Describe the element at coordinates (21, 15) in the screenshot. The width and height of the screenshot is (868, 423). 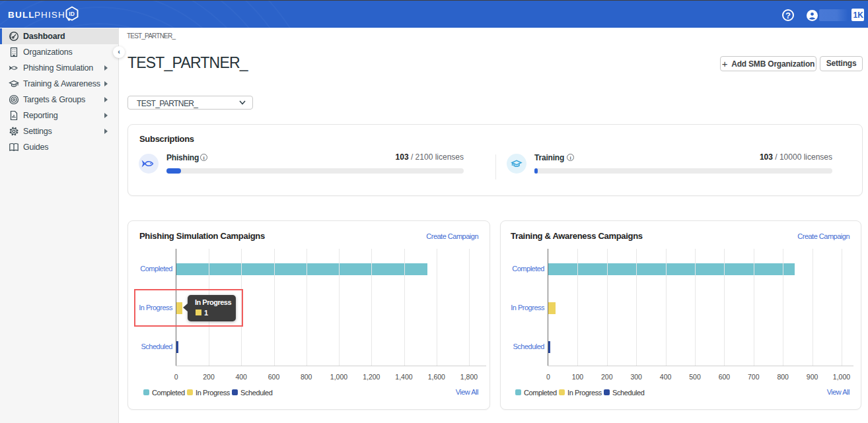
I see `svg-text: BULL` at that location.